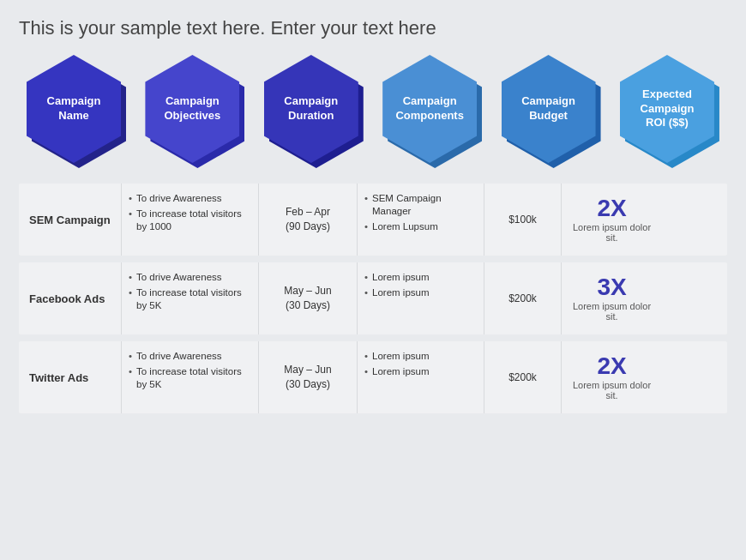  Describe the element at coordinates (373, 220) in the screenshot. I see `table-row: SEM CampaignTo drive AwarenessTo increas…` at that location.